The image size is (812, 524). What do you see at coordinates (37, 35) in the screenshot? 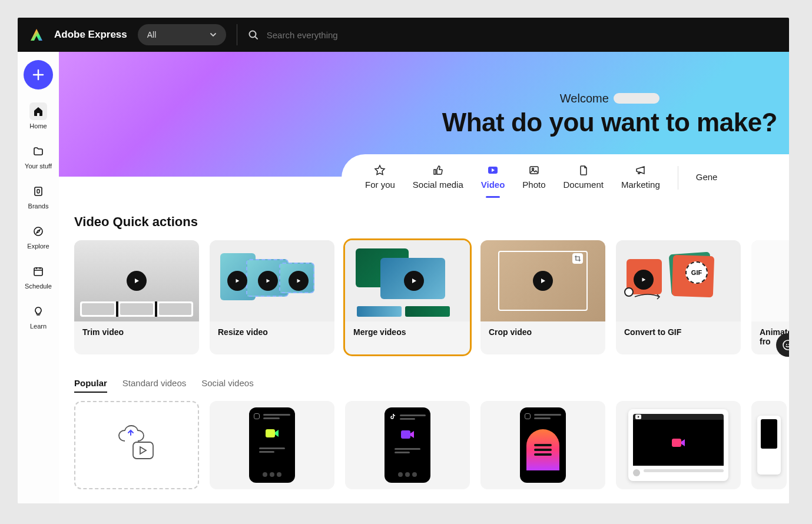
I see `adobe-logo-icon` at bounding box center [37, 35].